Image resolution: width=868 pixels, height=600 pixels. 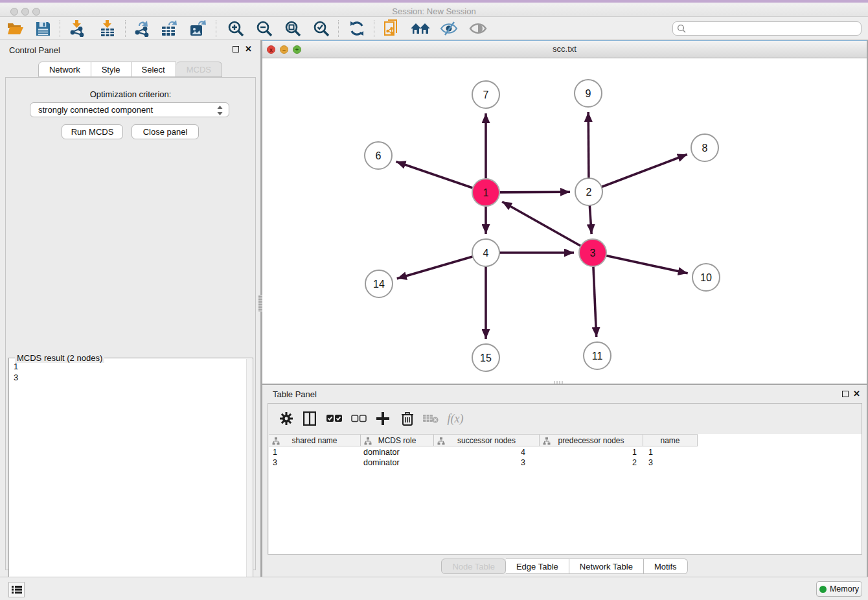 What do you see at coordinates (286, 419) in the screenshot?
I see `table-settings-icon` at bounding box center [286, 419].